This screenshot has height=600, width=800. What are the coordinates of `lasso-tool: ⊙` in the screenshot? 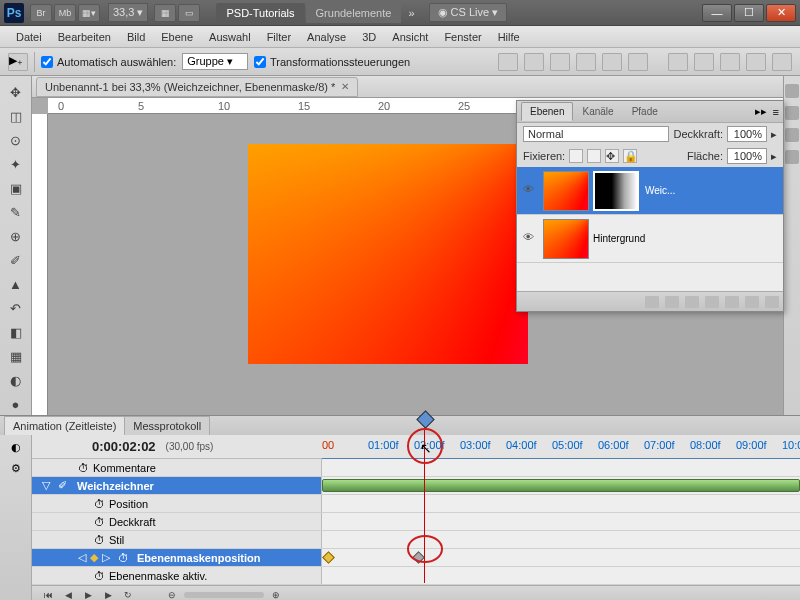 It's located at (16, 140).